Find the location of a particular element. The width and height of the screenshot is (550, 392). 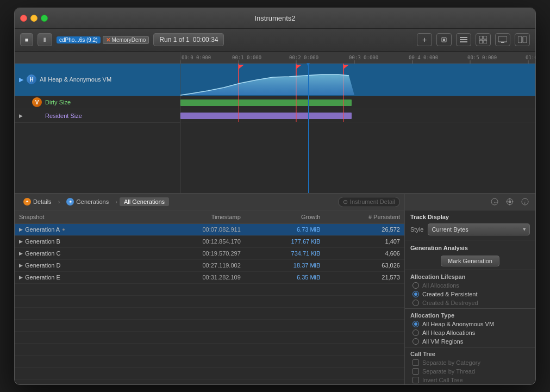

row-chevron-2: ▶ is located at coordinates (21, 253).